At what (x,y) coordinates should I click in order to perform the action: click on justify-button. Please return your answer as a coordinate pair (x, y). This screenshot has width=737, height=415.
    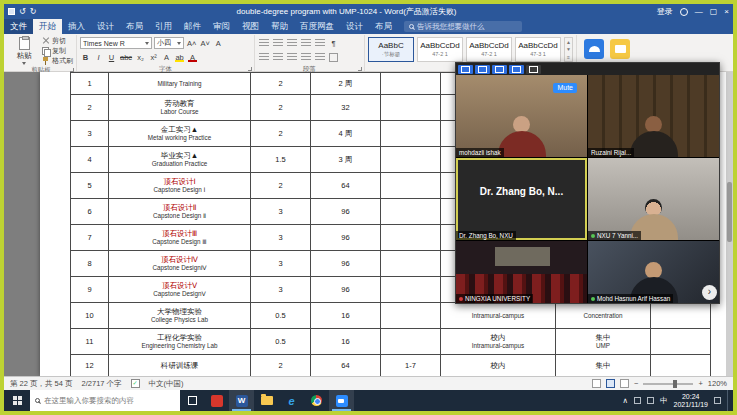
    Looking at the image, I should click on (306, 57).